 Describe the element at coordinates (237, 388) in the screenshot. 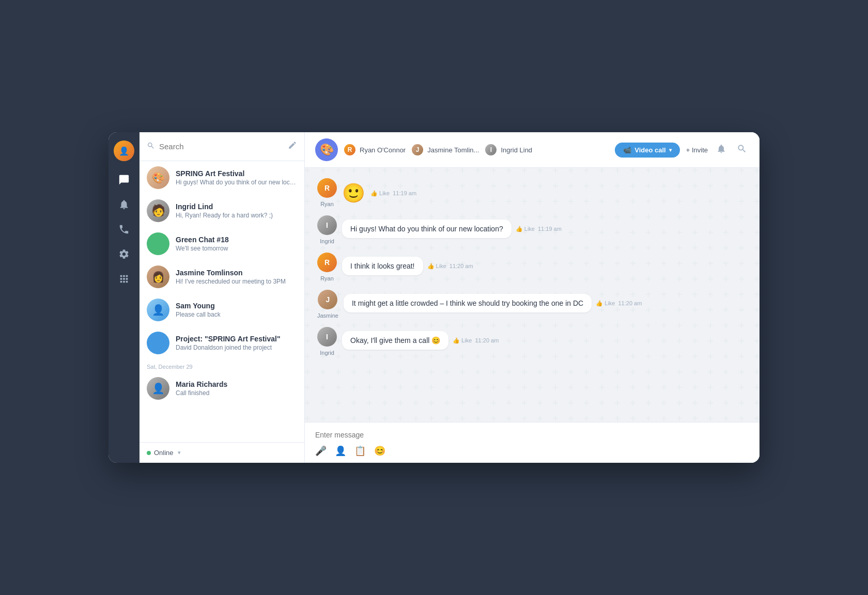

I see `conv-info-maria: Maria Richards Call finished` at that location.